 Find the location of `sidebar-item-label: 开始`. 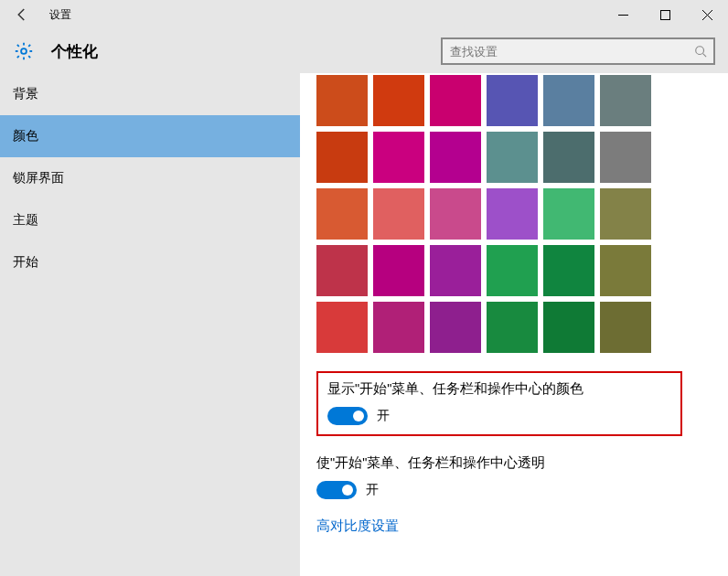

sidebar-item-label: 开始 is located at coordinates (26, 262).